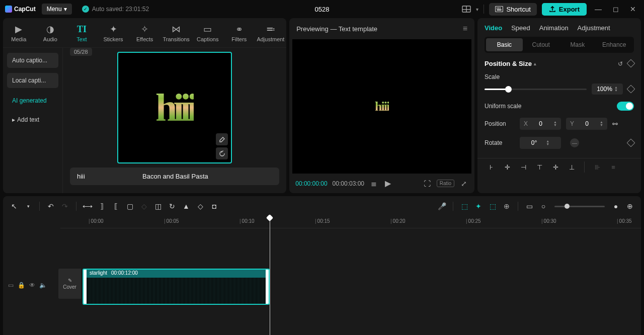 This screenshot has height=335, width=644. I want to click on preview-mode-icon: ▭, so click(529, 206).